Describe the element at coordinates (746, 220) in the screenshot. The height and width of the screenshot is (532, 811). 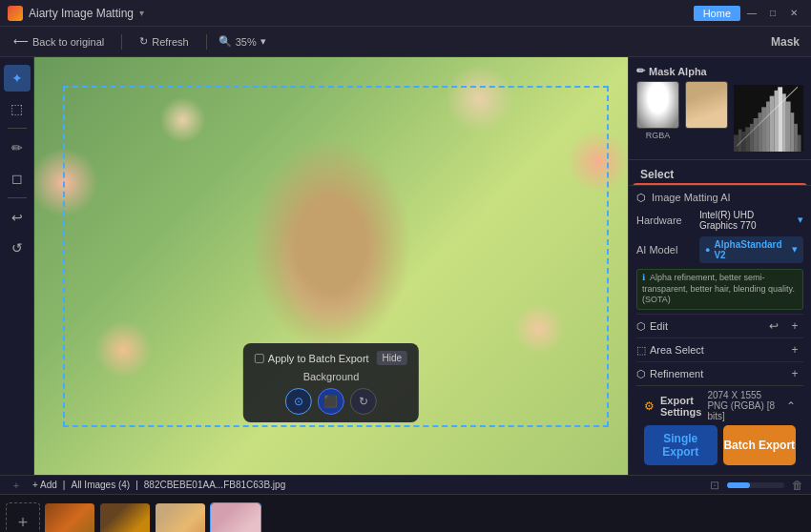
I see `hardware-value: Intel(R) UHD Graphics 770` at that location.